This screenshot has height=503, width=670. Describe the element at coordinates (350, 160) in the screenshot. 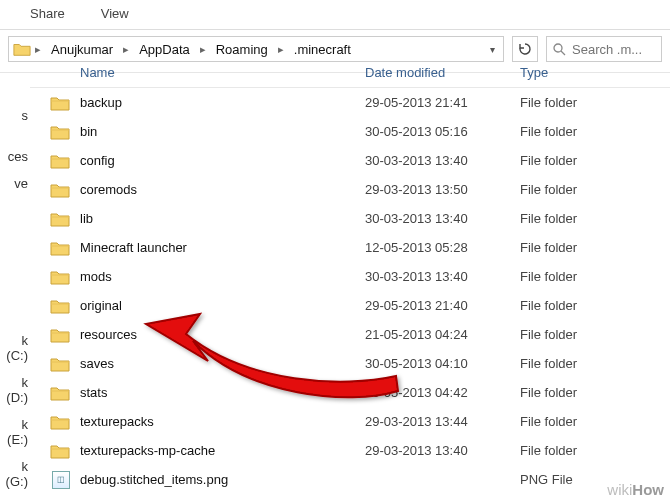

I see `file-row: config30-03-2013 13:40File folder` at that location.